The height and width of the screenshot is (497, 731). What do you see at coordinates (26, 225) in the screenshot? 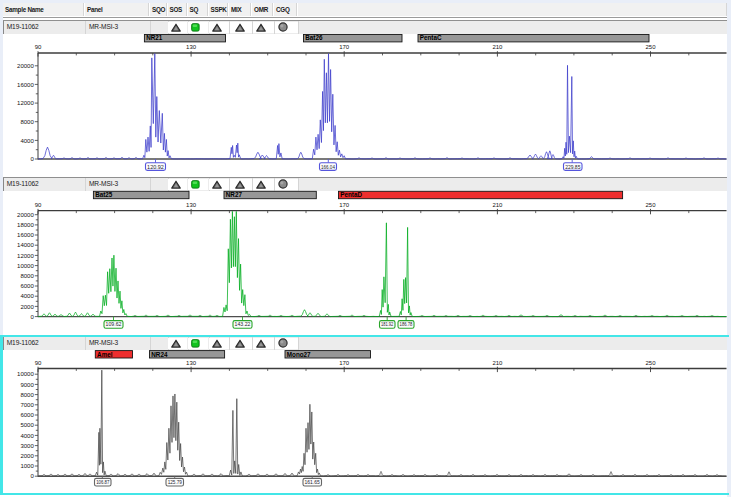
I see `svg-text: 18000` at bounding box center [26, 225].